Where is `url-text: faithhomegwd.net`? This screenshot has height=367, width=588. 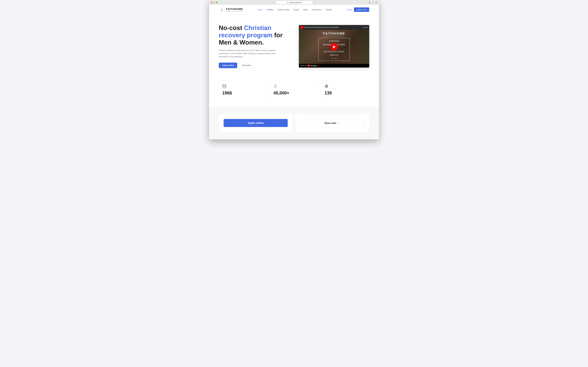 url-text: faithhomegwd.net is located at coordinates (296, 2).